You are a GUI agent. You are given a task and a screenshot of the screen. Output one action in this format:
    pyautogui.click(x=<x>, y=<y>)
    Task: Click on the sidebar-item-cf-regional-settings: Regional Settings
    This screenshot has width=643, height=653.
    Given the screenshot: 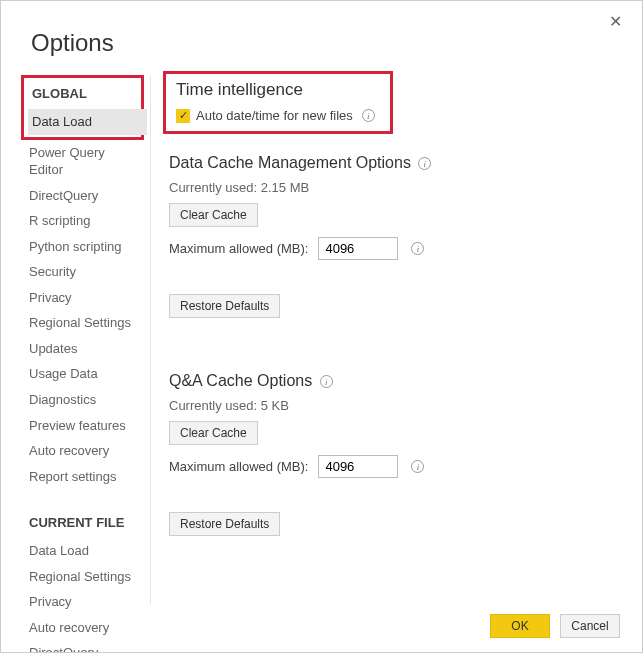 What is the action you would take?
    pyautogui.click(x=84, y=577)
    